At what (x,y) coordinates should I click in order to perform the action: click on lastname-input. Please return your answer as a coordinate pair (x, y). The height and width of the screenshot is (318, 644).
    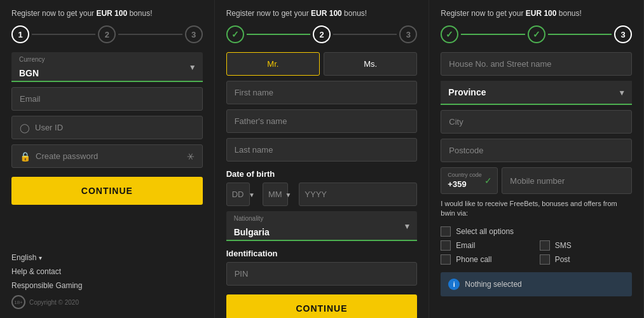
    Looking at the image, I should click on (322, 150).